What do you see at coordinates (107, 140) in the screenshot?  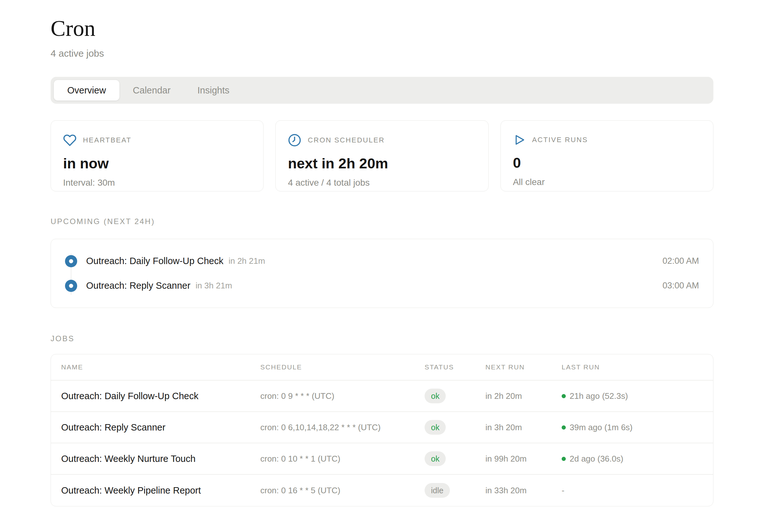 I see `heartbeat-card-label: HEARTBEAT` at bounding box center [107, 140].